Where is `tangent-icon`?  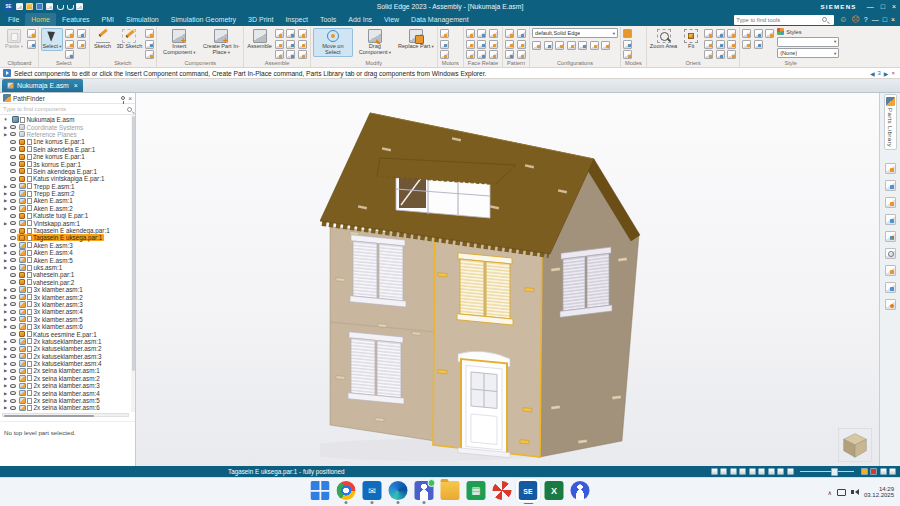 tangent-icon is located at coordinates (290, 54).